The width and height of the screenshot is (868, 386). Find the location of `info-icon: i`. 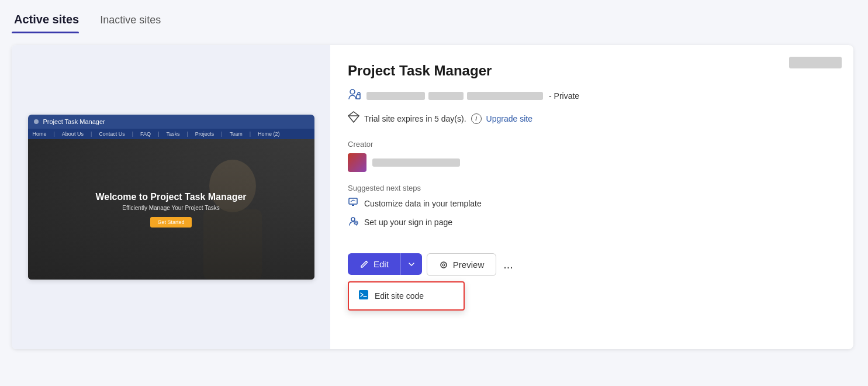

info-icon: i is located at coordinates (476, 119).